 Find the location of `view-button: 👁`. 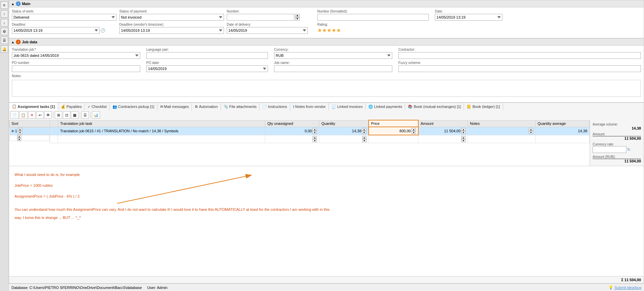

view-button: 👁 is located at coordinates (48, 115).